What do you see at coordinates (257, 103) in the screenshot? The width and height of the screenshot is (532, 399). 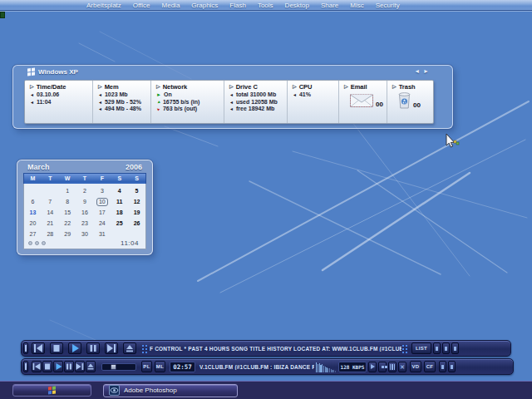 I see `widget-item: ◄used 12058 Mb` at bounding box center [257, 103].